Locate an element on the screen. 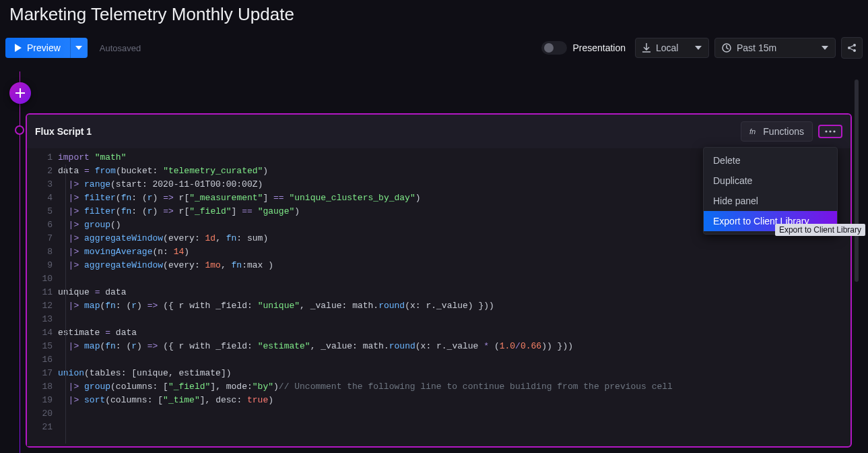 The height and width of the screenshot is (453, 868). line-number: 21 is located at coordinates (40, 427).